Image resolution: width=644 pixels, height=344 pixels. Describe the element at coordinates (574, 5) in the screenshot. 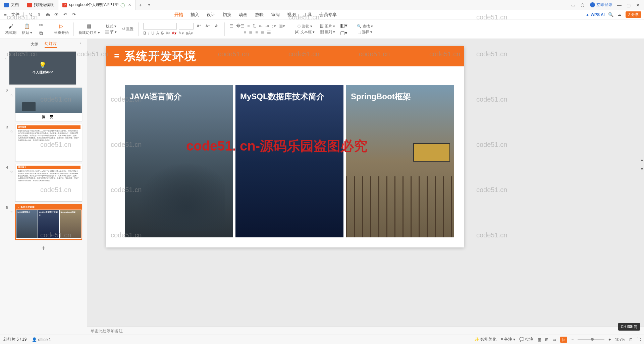

I see `window-mode-icon: ▭` at that location.